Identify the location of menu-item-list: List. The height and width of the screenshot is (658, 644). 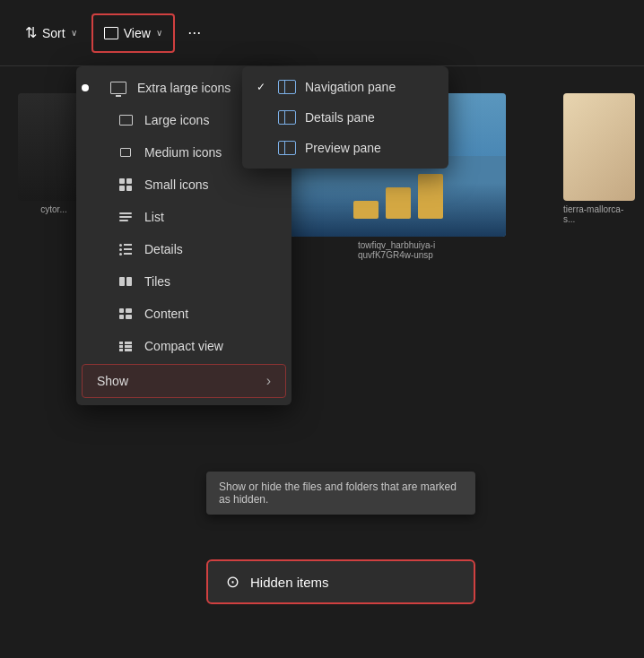
(184, 217).